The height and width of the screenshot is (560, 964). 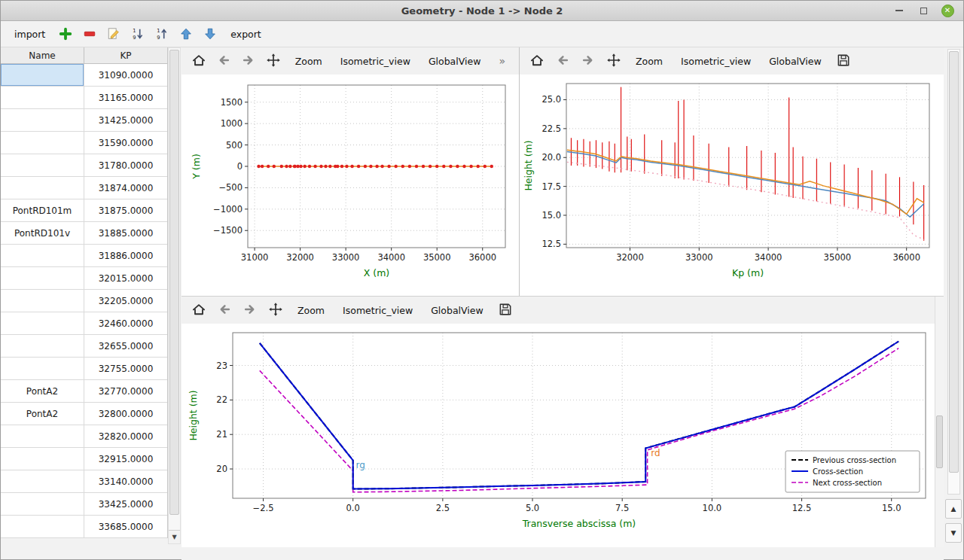 What do you see at coordinates (126, 120) in the screenshot?
I see `kp-cell: 31425.0000` at bounding box center [126, 120].